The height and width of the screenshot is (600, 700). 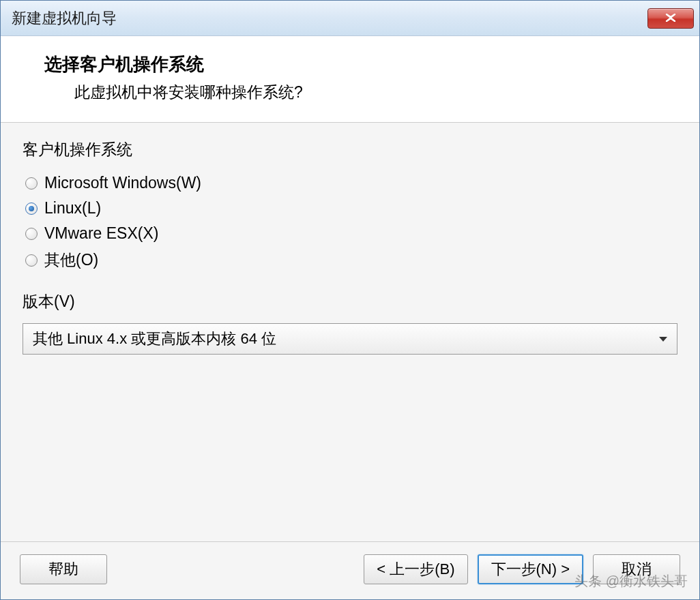 What do you see at coordinates (351, 183) in the screenshot?
I see `radio-windows: Microsoft Windows(W)` at bounding box center [351, 183].